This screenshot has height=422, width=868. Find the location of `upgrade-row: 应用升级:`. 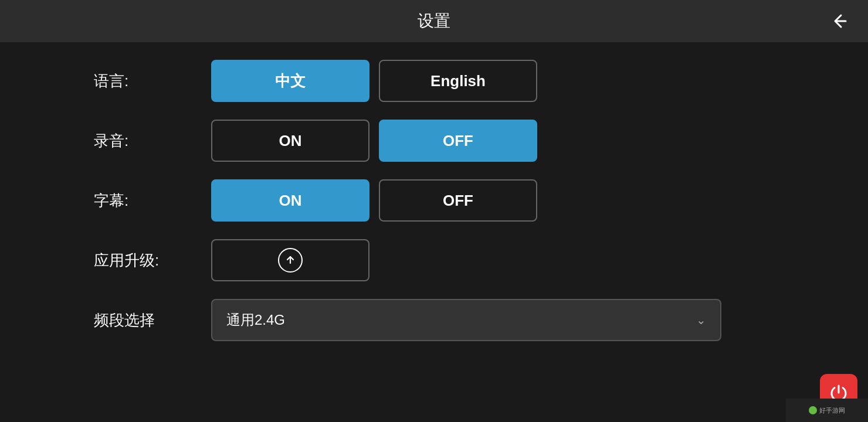

upgrade-row: 应用升级: is located at coordinates (434, 260).